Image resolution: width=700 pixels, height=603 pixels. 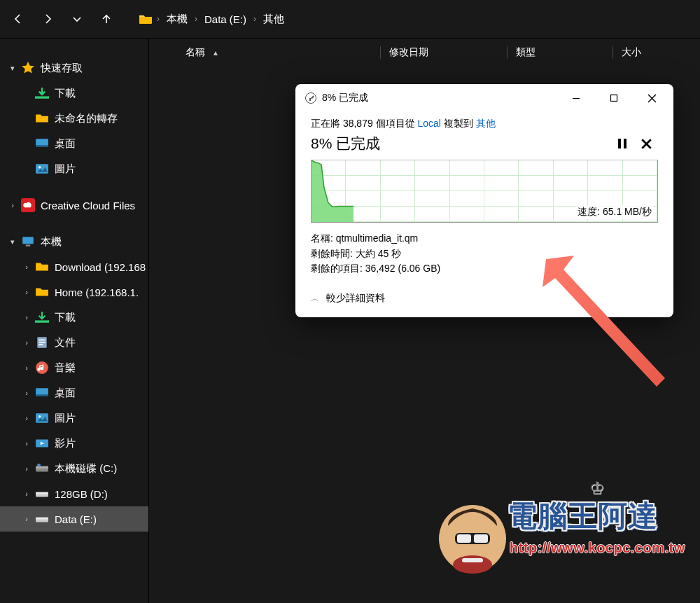 I want to click on breadcrumb-this-pc: 本機, so click(x=177, y=20).